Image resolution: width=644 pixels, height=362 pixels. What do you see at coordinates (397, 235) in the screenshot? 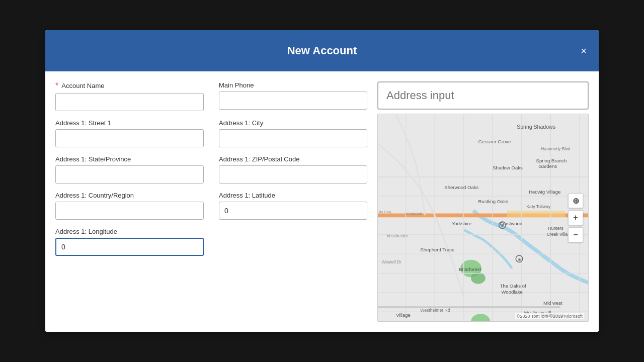
I see `svg-text: Veschester` at bounding box center [397, 235].